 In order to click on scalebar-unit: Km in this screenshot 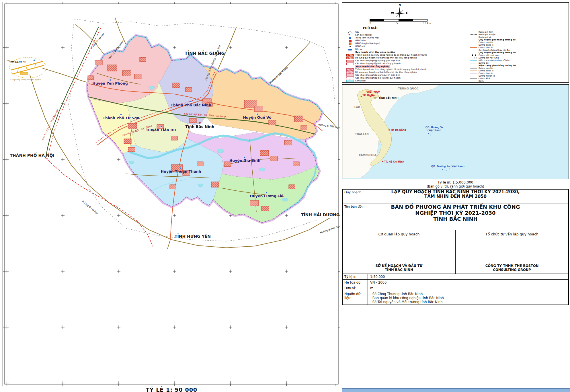, I will do `click(429, 23)`.